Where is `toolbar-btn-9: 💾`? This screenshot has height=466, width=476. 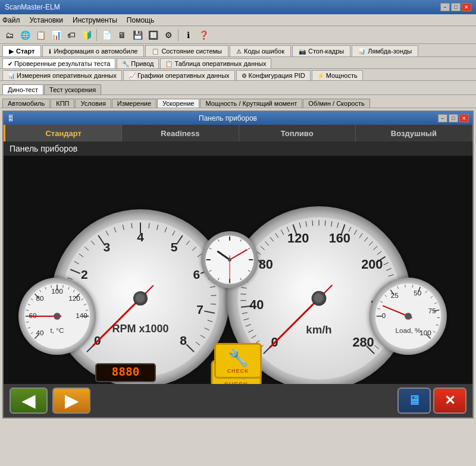 toolbar-btn-9: 💾 is located at coordinates (137, 35).